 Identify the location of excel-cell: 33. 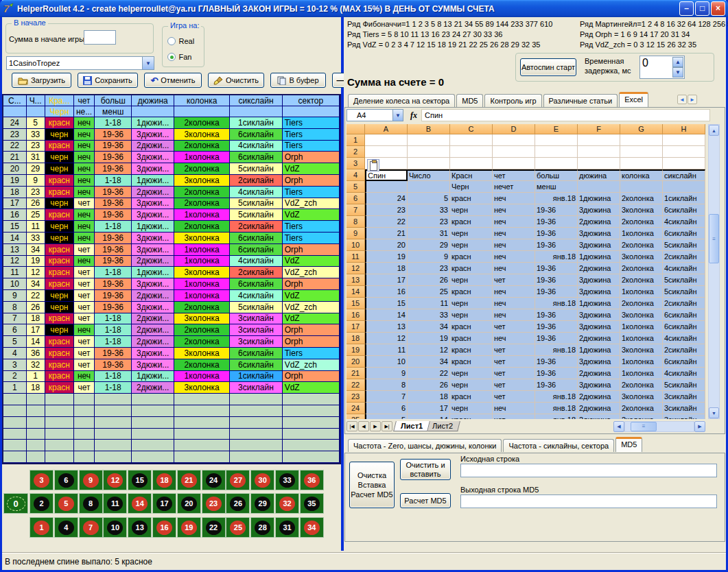
(429, 210).